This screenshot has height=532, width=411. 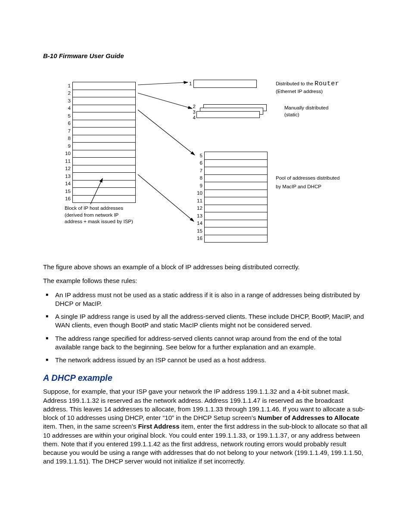 What do you see at coordinates (206, 378) in the screenshot?
I see `section-heading-dhcp: A DHCP example` at bounding box center [206, 378].